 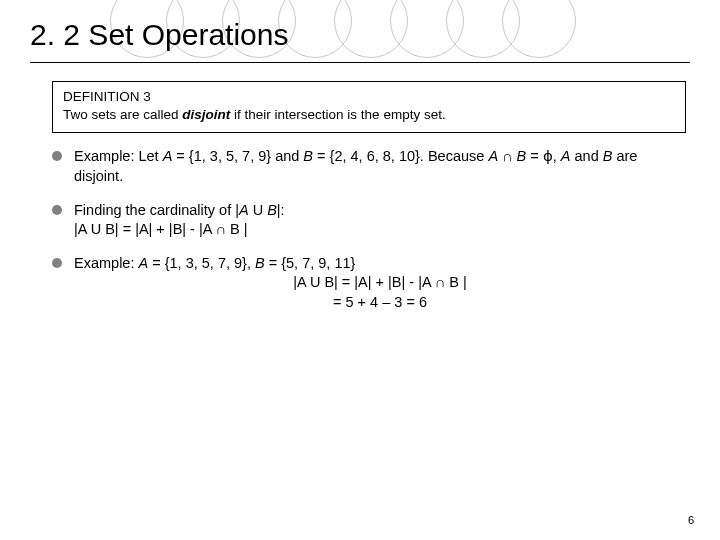 I want to click on list-item: Example: A = {1, 3, 5, 7, 9}, B = {5, 7,…, so click(x=369, y=284).